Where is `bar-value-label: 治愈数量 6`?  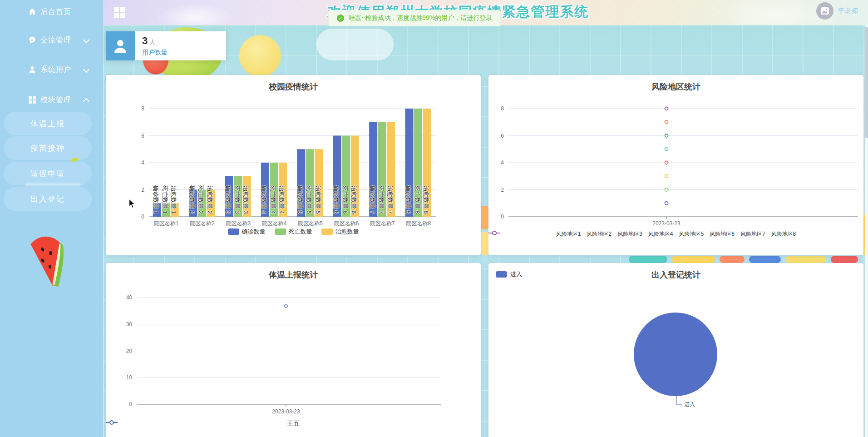 bar-value-label: 治愈数量 6 is located at coordinates (354, 200).